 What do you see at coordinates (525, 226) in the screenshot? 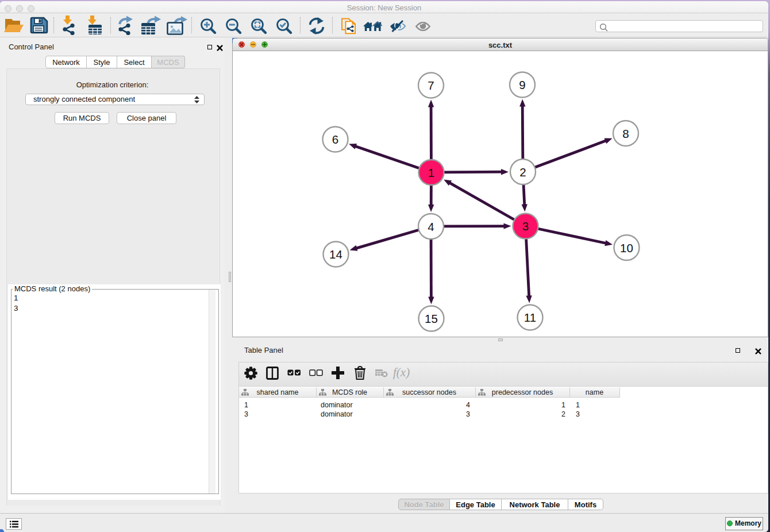
I see `svg-text: 3` at bounding box center [525, 226].